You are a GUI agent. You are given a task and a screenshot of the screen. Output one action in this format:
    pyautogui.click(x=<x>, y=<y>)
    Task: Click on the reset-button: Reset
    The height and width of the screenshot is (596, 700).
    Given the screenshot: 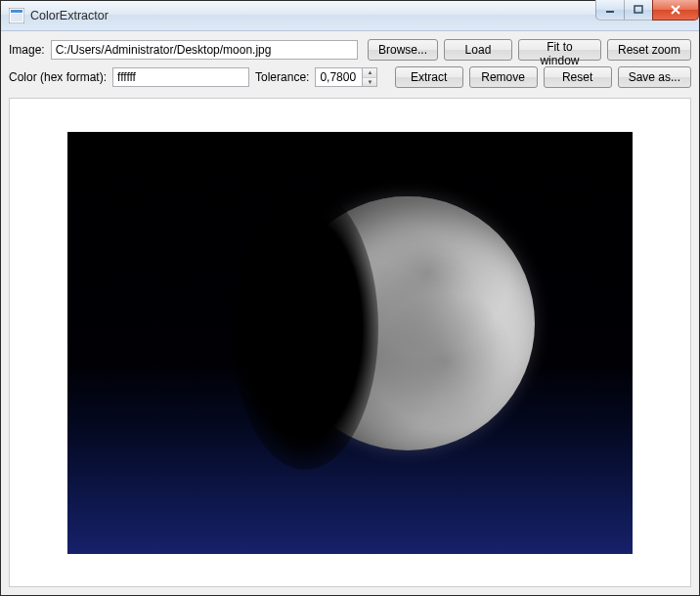 What is the action you would take?
    pyautogui.click(x=578, y=77)
    